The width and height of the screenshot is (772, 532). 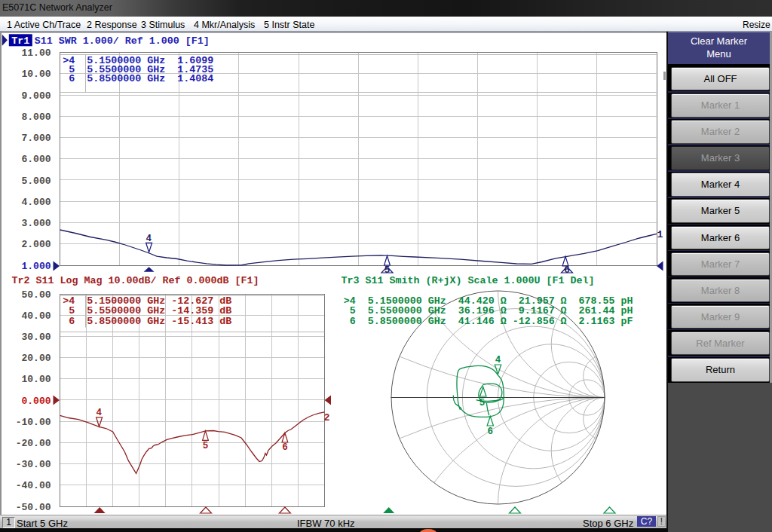 I want to click on svg-text: S11 SWR 1.000/ Ref 1.000 [F1], so click(x=122, y=41).